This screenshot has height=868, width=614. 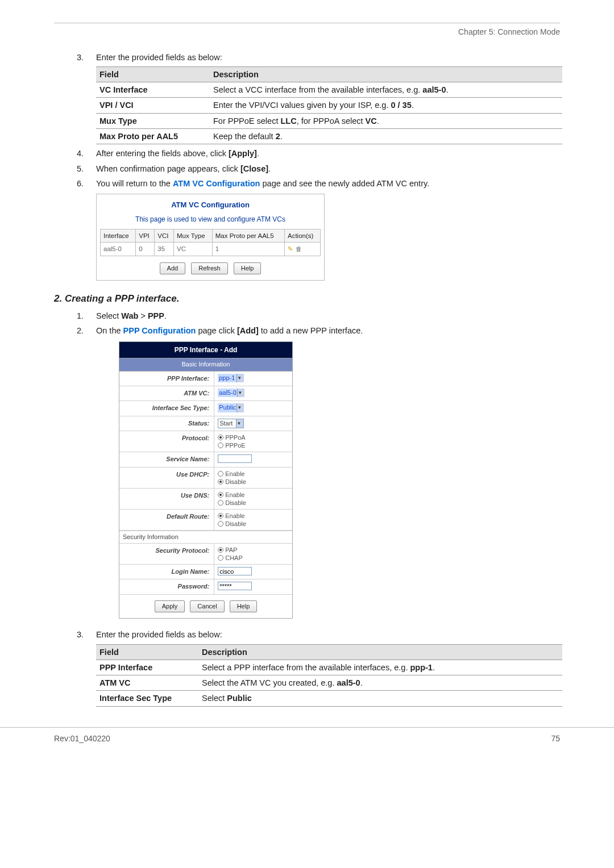 I want to click on table-row: Interface Sec Type Select Public, so click(x=329, y=699).